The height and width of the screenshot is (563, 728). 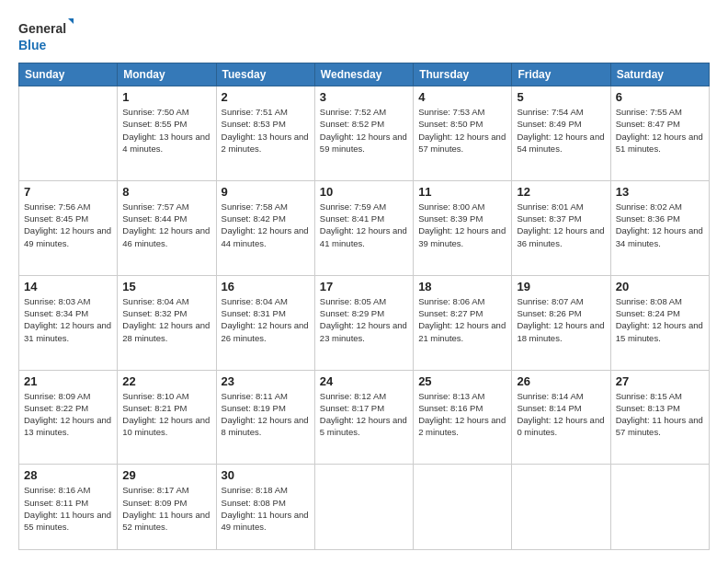 What do you see at coordinates (462, 131) in the screenshot?
I see `day-info: Sunrise: 7:53 AMSunset: 8:50 PMDaylight:…` at bounding box center [462, 131].